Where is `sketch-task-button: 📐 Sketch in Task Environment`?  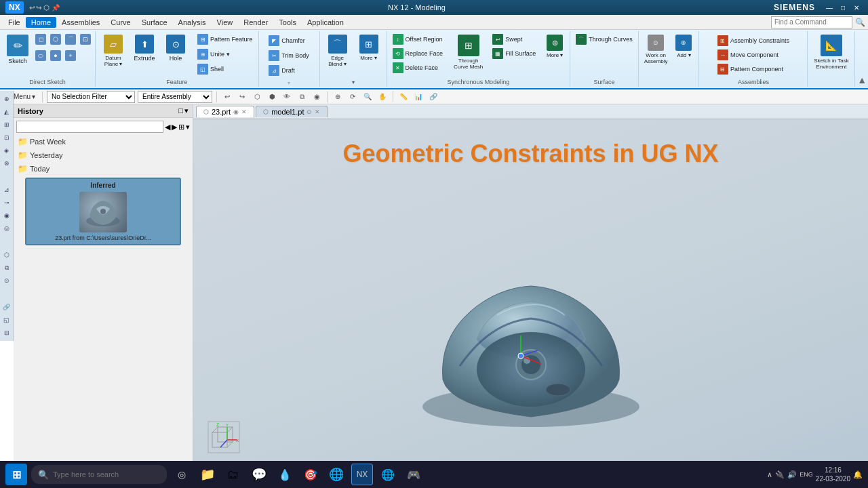 sketch-task-button: 📐 Sketch in Task Environment is located at coordinates (831, 52).